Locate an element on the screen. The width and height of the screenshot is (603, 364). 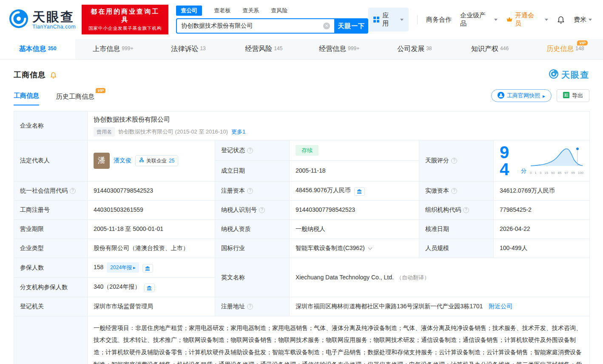
reg-no-cell: 440301503261559 is located at coordinates (151, 210).